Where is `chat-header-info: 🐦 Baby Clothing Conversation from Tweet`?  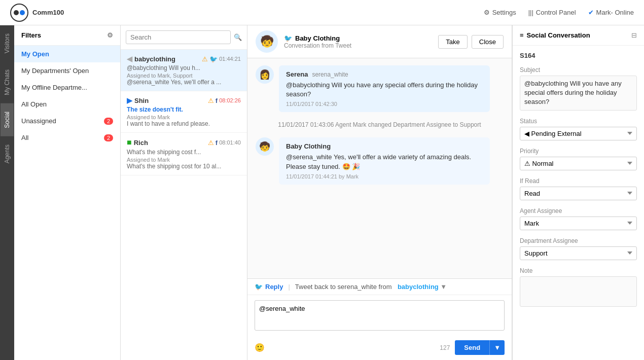
chat-header-info: 🐦 Baby Clothing Conversation from Tweet is located at coordinates (358, 42).